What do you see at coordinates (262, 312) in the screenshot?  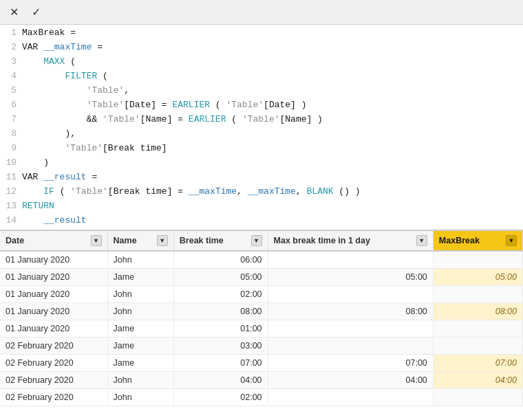 I see `table-row: 01 January 2020John08:0008:0008:00` at bounding box center [262, 312].